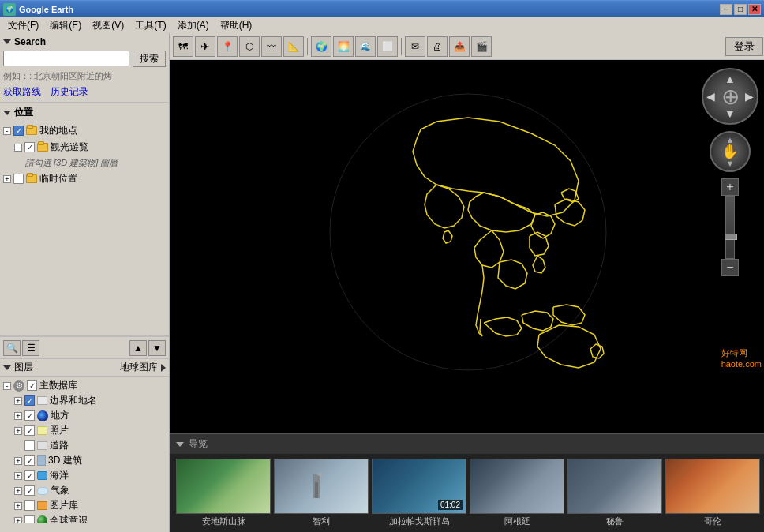 The image size is (764, 532). I want to click on toolbar-pin-btn: 📍, so click(227, 47).